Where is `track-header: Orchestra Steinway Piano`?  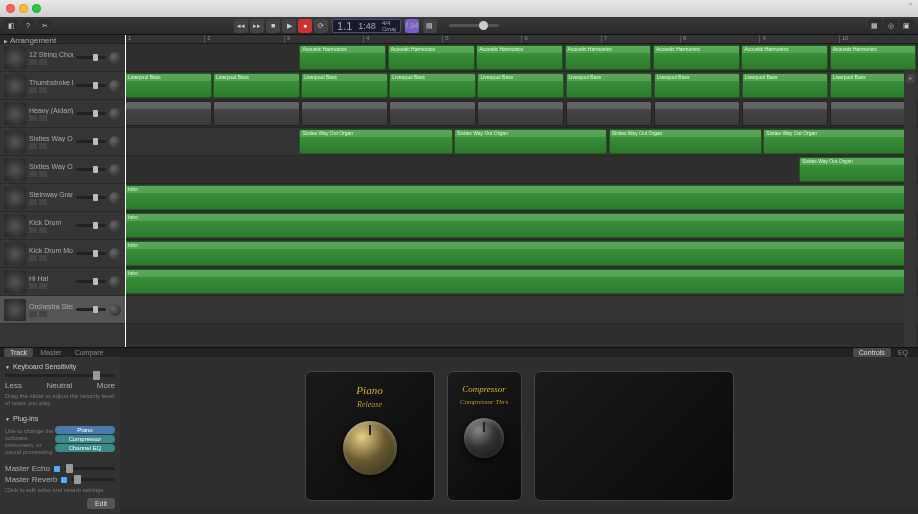
track-header: Orchestra Steinway Piano is located at coordinates (62, 310).